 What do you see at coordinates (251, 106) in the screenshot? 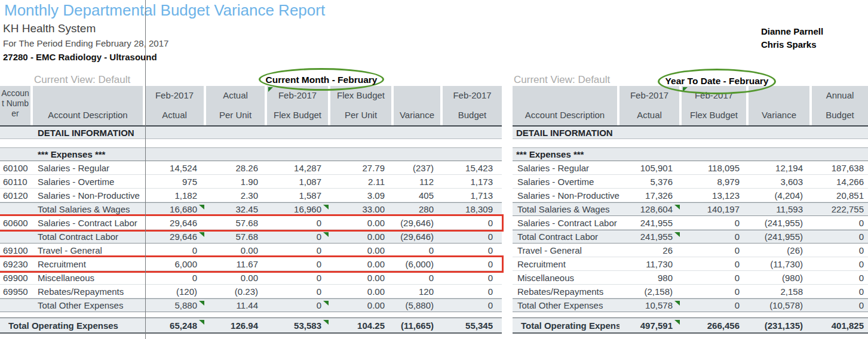
I see `table-header-row: Account NumberAccount DescriptionFeb-201…` at bounding box center [251, 106].